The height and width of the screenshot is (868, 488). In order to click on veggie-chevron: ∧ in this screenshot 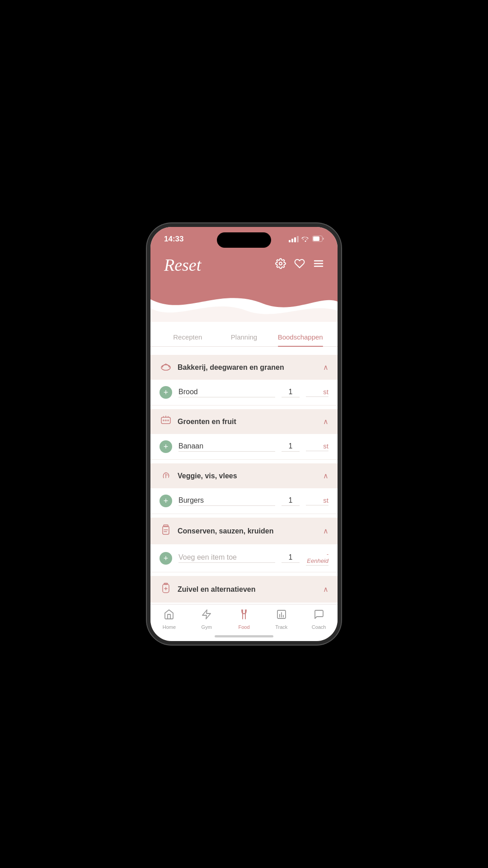, I will do `click(326, 476)`.